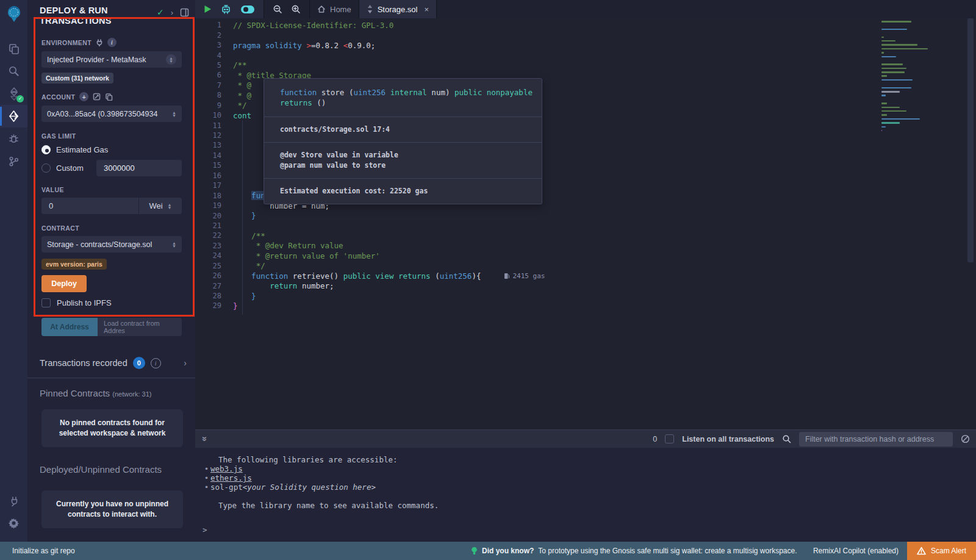 This screenshot has height=560, width=976. I want to click on tab-home: Home, so click(334, 9).